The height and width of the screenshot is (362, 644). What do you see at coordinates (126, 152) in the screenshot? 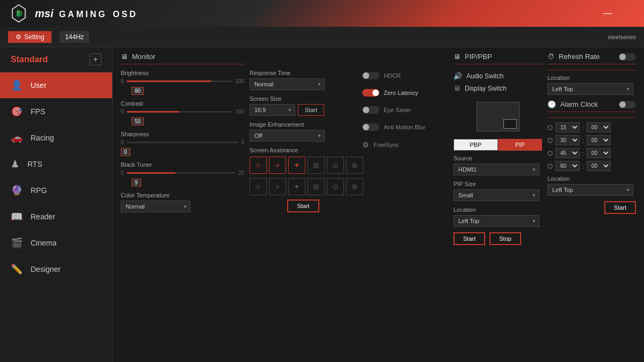
I see `sharpness-value: 0` at bounding box center [126, 152].